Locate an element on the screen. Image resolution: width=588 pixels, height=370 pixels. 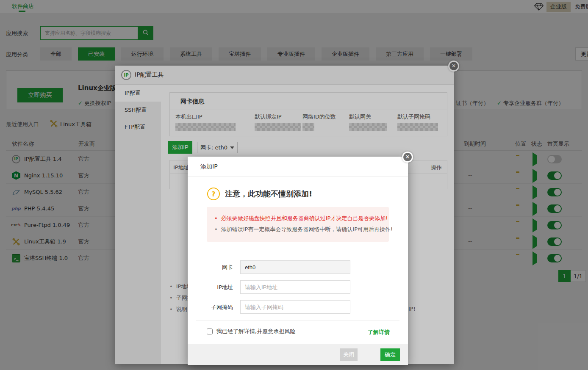
modal-title: 添加IP is located at coordinates (209, 167).